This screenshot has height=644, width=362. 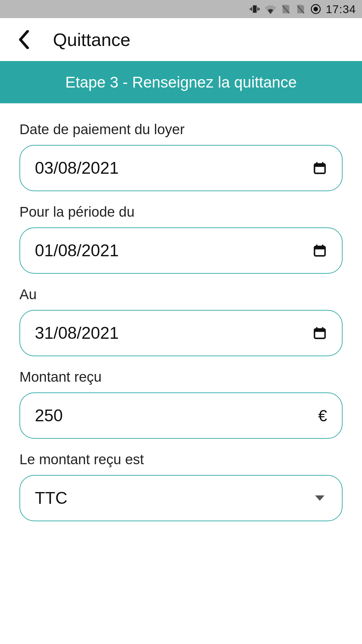 I want to click on amount-type-group: Le montant reçu est TTC, so click(x=181, y=486).